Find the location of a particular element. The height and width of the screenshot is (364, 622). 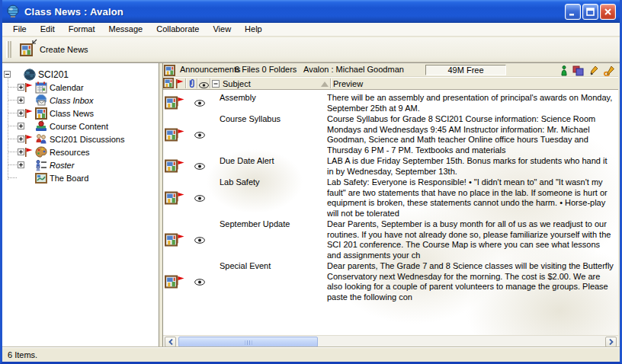

tree-label-sci201: SCI201 is located at coordinates (53, 75).